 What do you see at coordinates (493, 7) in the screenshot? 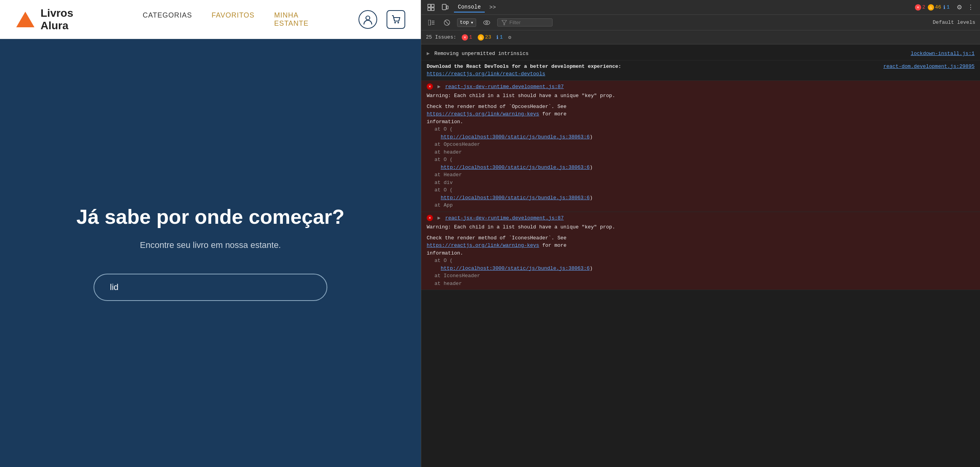
I see `tab-more: >>` at bounding box center [493, 7].